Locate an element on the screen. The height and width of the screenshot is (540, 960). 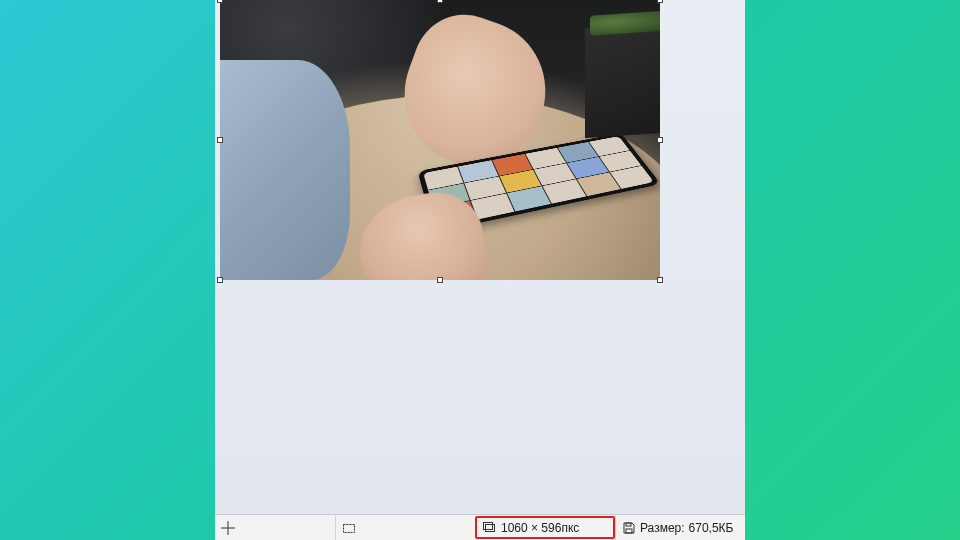
status-file-size: Размер: 670,5КБ is located at coordinates (680, 528).